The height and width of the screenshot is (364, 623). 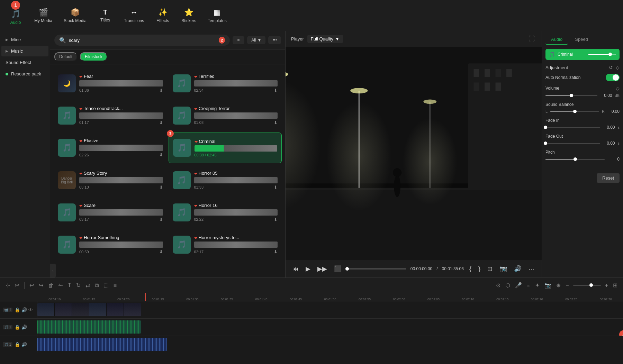 What do you see at coordinates (537, 285) in the screenshot?
I see `tl-magic-btn: ✦` at bounding box center [537, 285].